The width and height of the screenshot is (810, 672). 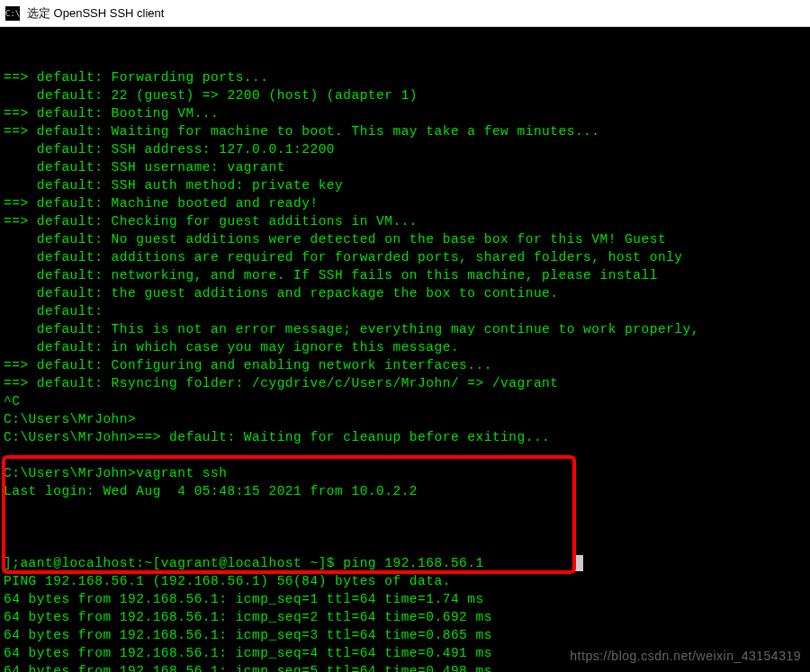 I want to click on terminal-line: default: SSH auth method: private key, so click(x=405, y=185).